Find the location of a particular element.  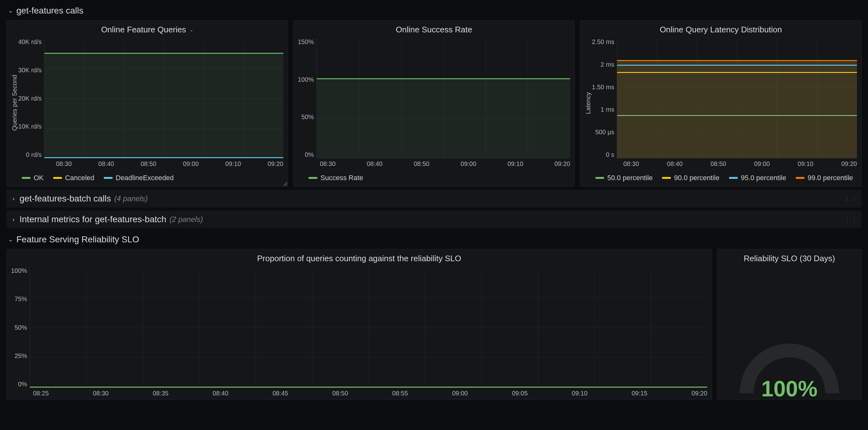

panel-title: Proportion of queries counting against t… is located at coordinates (359, 258).